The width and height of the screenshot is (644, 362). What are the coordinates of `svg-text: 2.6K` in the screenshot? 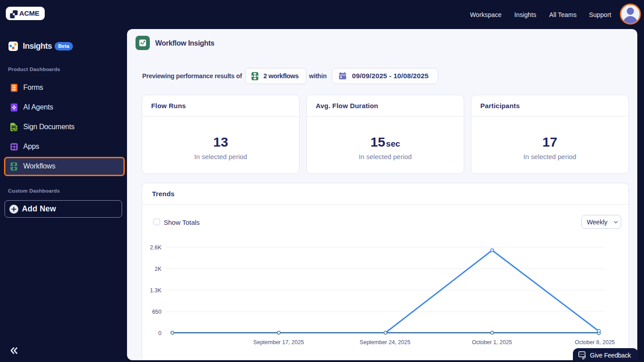 It's located at (156, 248).